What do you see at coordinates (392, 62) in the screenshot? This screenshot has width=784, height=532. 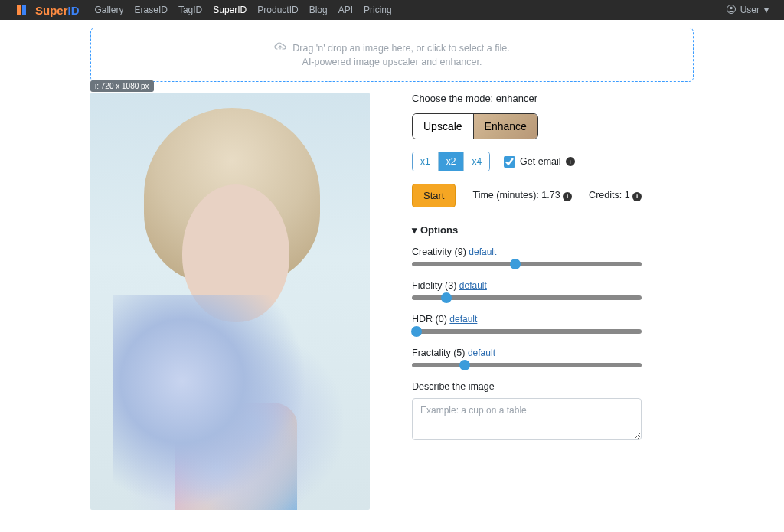 I see `dropzone-text-2: AI-powered image upscaler and enhancer.` at bounding box center [392, 62].